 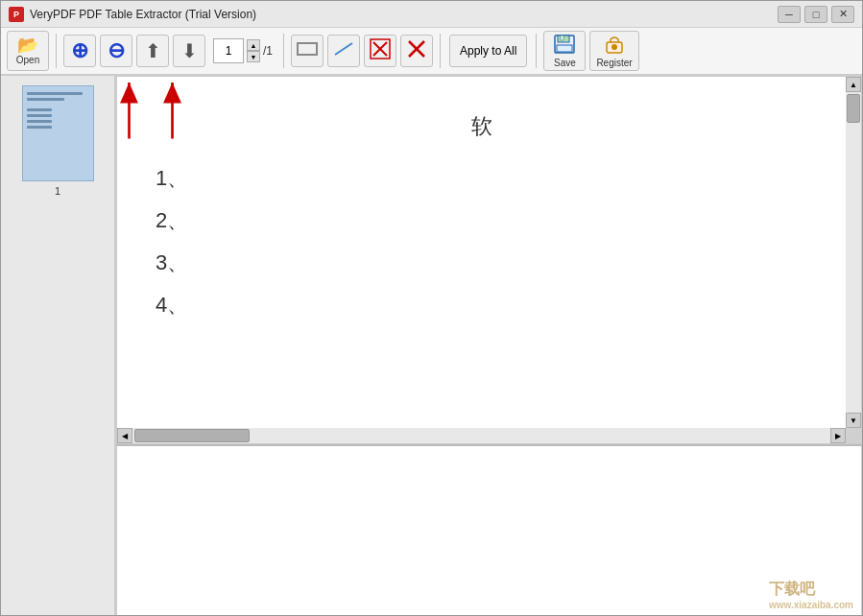 I want to click on toolbar: 📂 Open ⊕ ⊖ ⬆ ⬇ 1 ▲ ▼ /1, so click(x=432, y=52).